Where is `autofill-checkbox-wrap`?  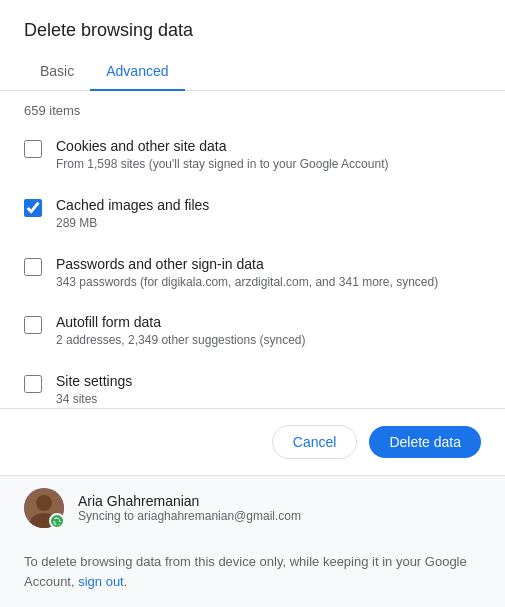
autofill-checkbox-wrap is located at coordinates (33, 327).